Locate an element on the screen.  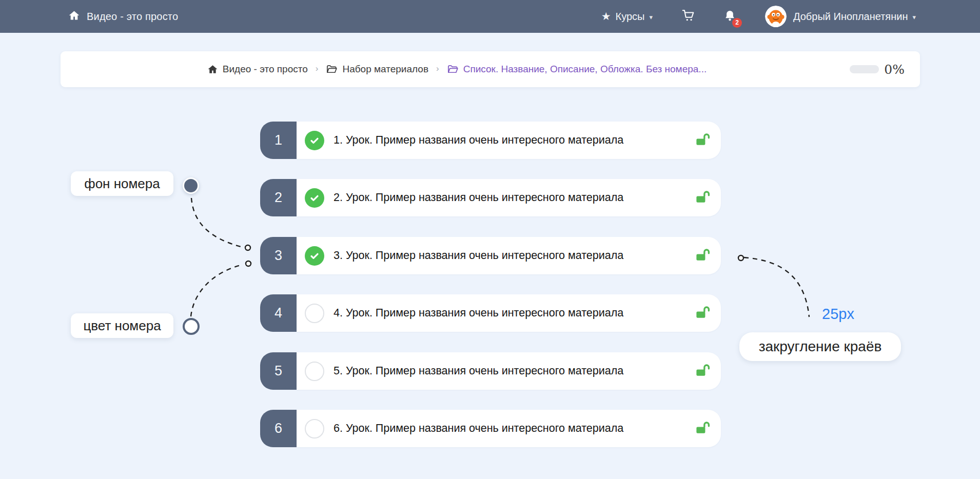
lesson-number-block: 4 is located at coordinates (278, 313).